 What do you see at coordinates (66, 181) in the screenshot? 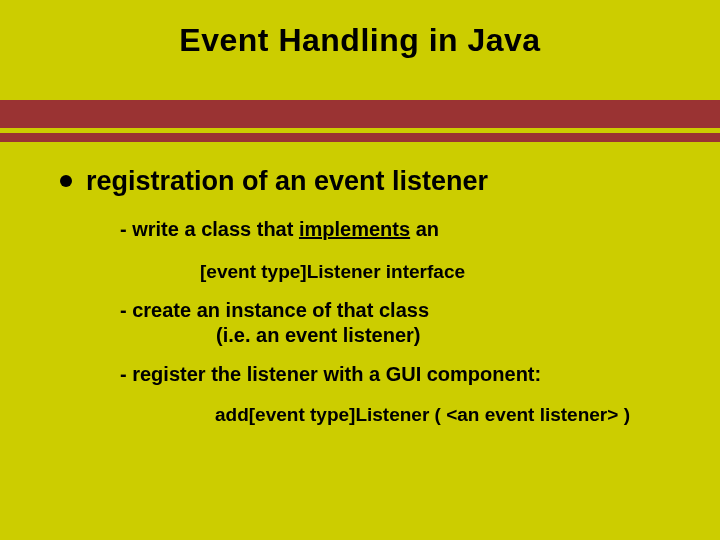
I see `bullet-icon` at bounding box center [66, 181].